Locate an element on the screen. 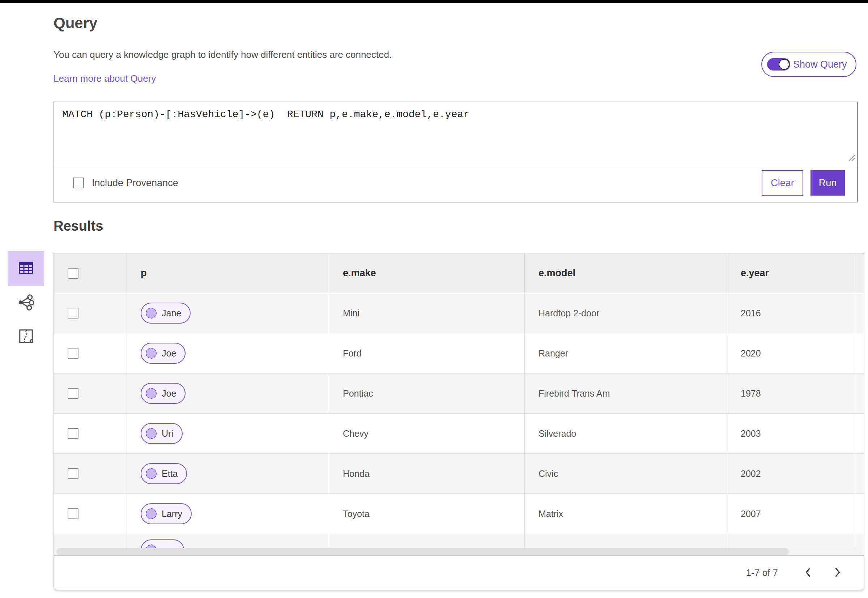 Image resolution: width=868 pixels, height=598 pixels. column-header-e-make: e.make is located at coordinates (427, 273).